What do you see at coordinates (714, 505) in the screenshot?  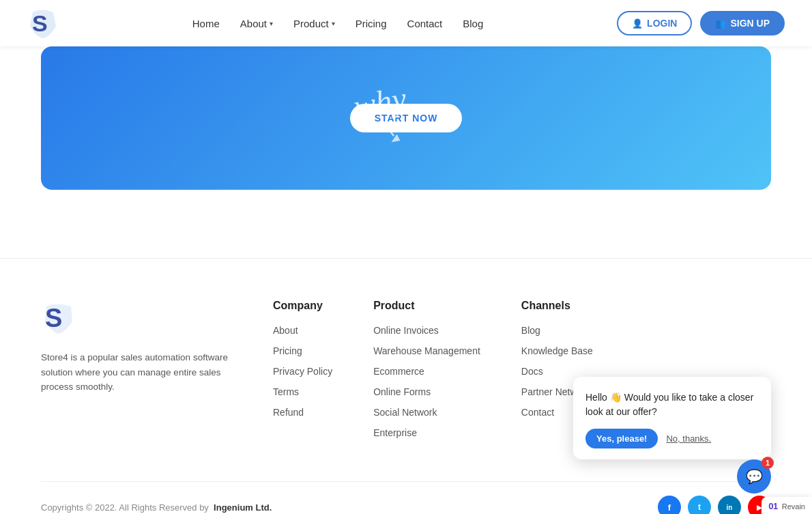 I see `footer-social: f t in ▶` at bounding box center [714, 505].